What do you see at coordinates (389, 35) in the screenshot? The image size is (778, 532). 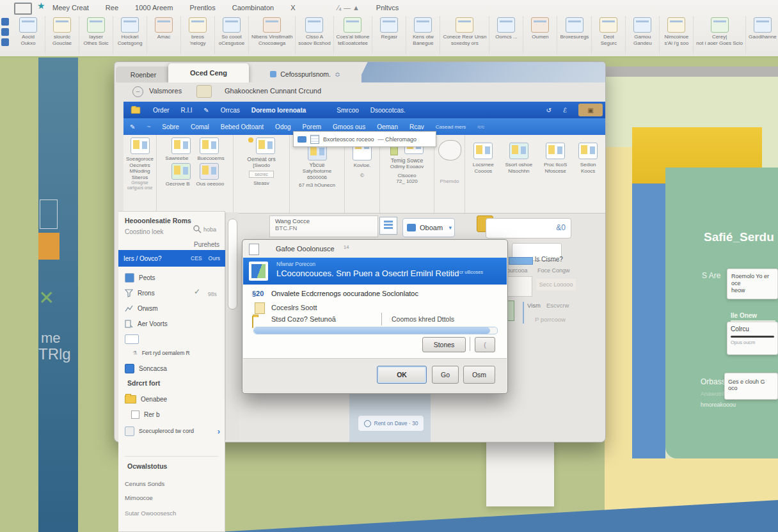 I see `ribbon-button: Regasr` at bounding box center [389, 35].